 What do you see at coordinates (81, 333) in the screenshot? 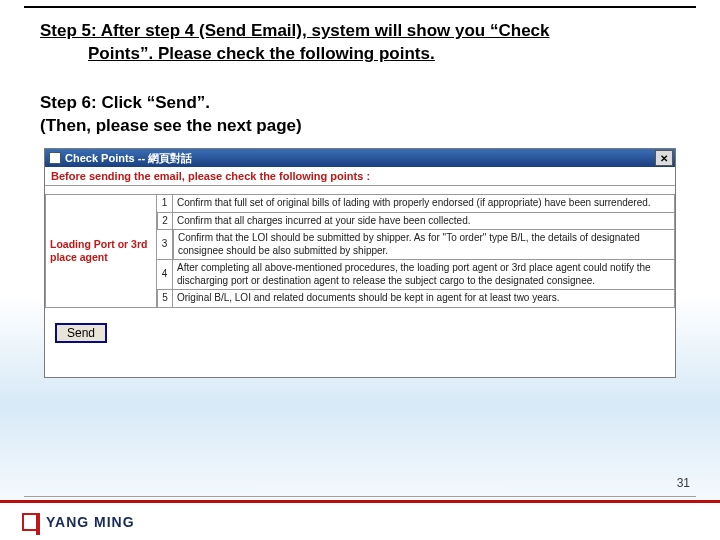
I see `send-area: Send` at bounding box center [81, 333].